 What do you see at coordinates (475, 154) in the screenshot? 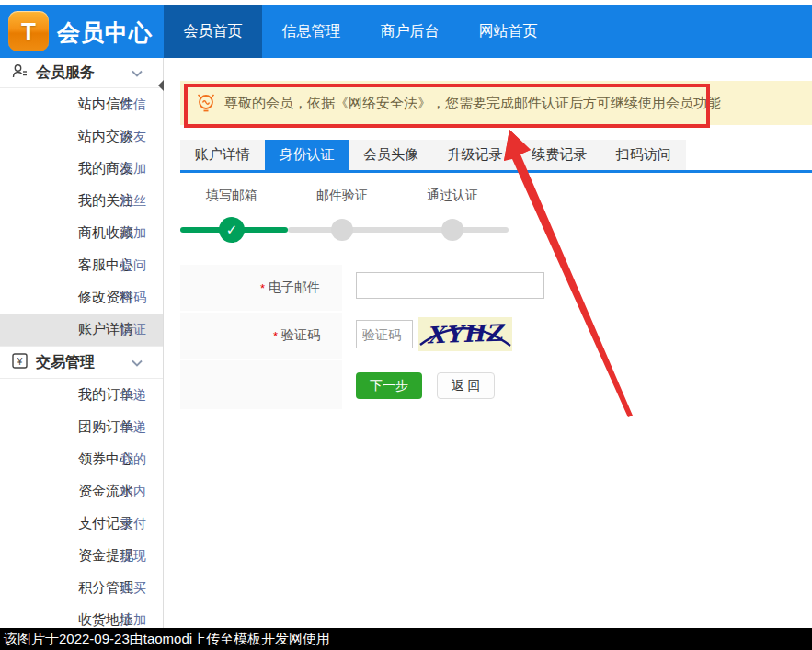
I see `tab-upgrade-records: 升级记录` at bounding box center [475, 154].